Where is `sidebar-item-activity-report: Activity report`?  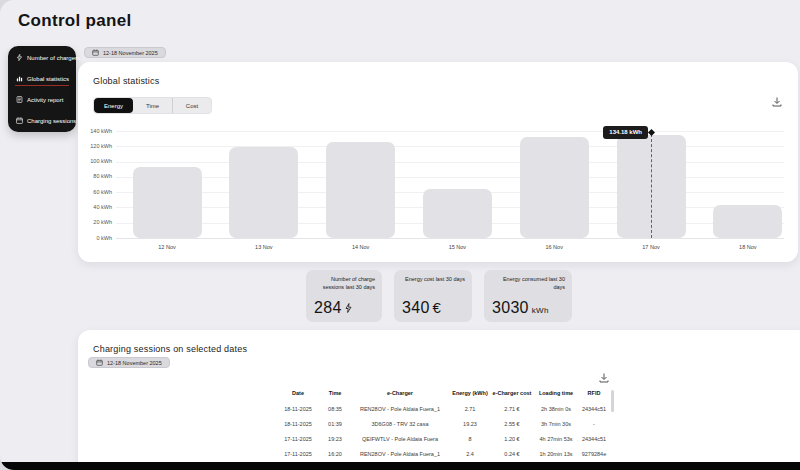
sidebar-item-activity-report: Activity report is located at coordinates (42, 100).